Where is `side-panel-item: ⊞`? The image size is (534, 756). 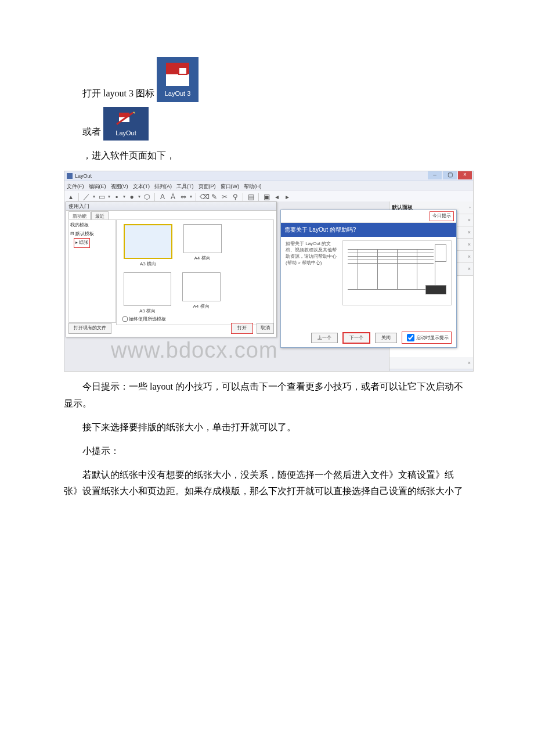 side-panel-item: ⊞ is located at coordinates (431, 370).